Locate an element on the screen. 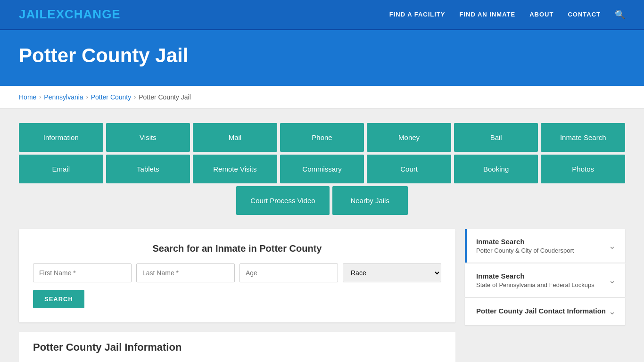 The height and width of the screenshot is (362, 644). chevron-down-icon-1: ⌄ is located at coordinates (612, 246).